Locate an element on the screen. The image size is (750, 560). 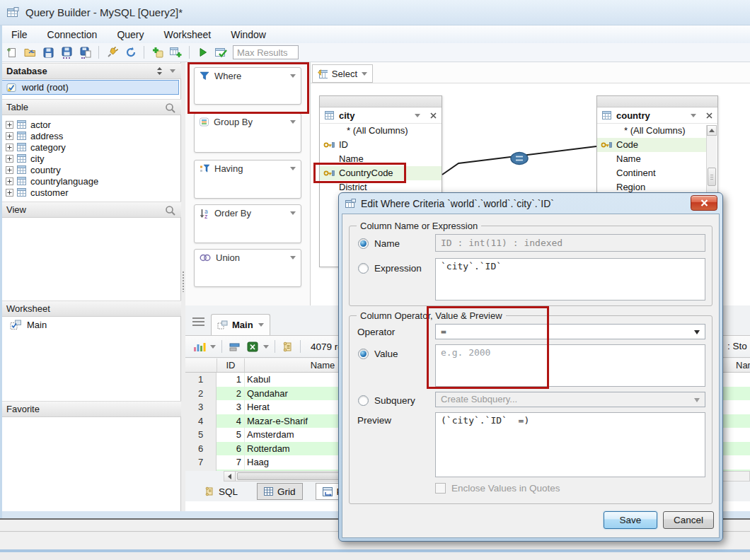
menu-worksheet: Worksheet is located at coordinates (188, 35).